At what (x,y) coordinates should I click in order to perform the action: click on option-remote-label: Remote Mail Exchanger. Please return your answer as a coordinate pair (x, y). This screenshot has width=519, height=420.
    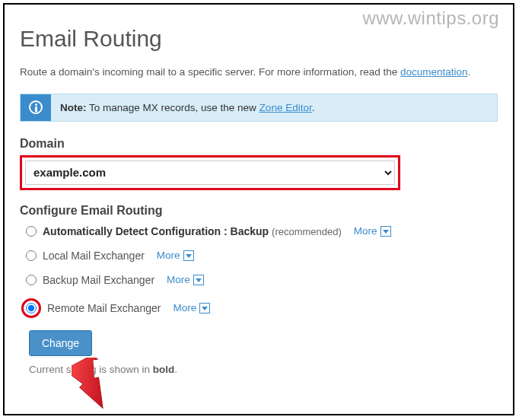
    Looking at the image, I should click on (103, 308).